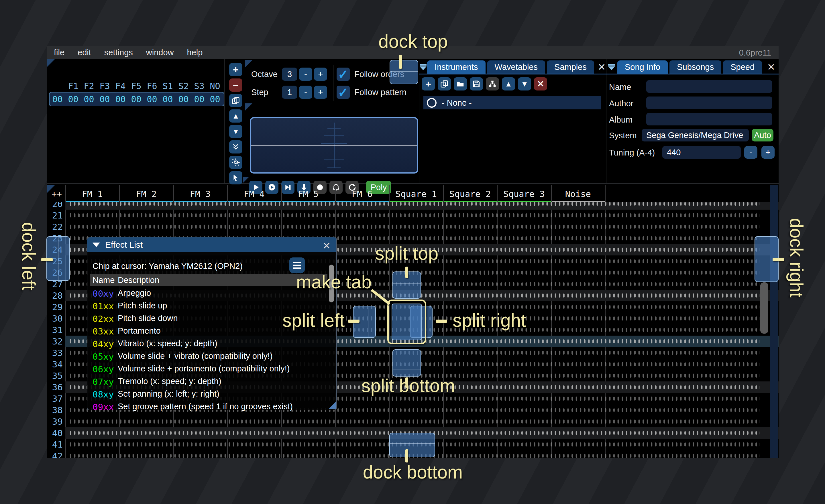 Image resolution: width=825 pixels, height=504 pixels. What do you see at coordinates (484, 84) in the screenshot?
I see `instruments-toolbar: +▲▼✕` at bounding box center [484, 84].